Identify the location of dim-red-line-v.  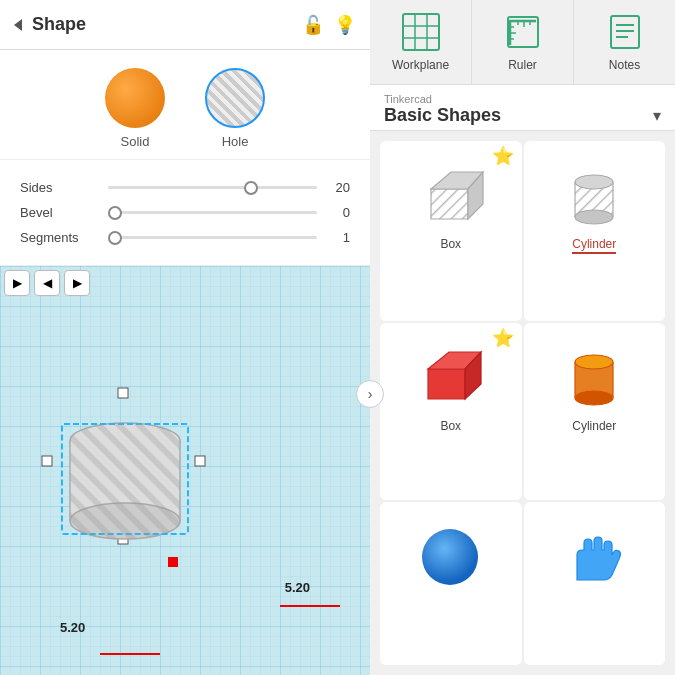
(130, 654).